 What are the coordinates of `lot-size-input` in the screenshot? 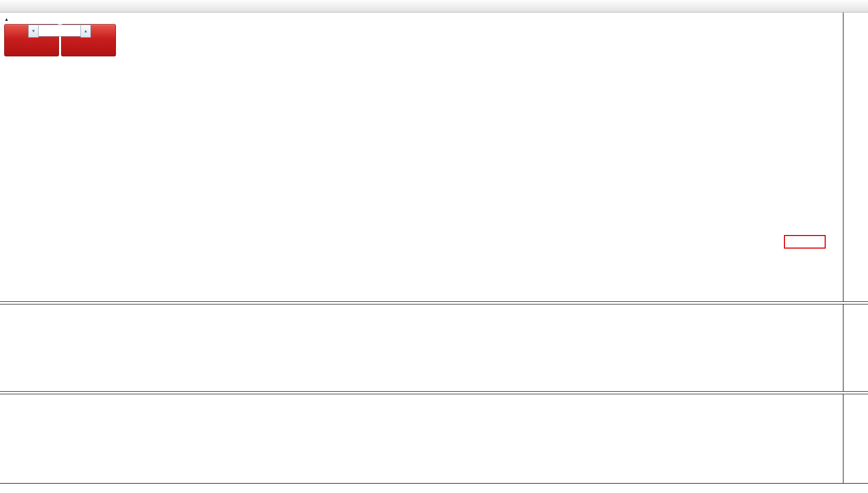 It's located at (60, 30).